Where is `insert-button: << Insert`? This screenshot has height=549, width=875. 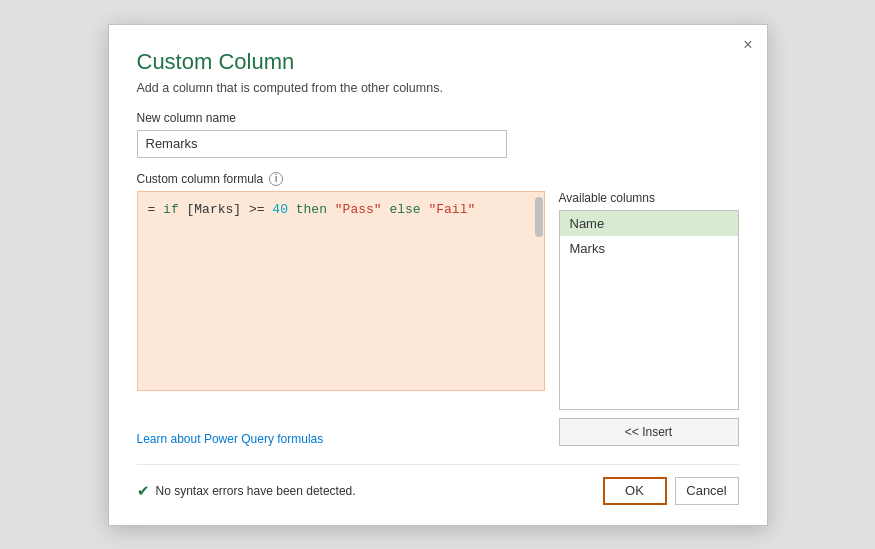 insert-button: << Insert is located at coordinates (649, 432).